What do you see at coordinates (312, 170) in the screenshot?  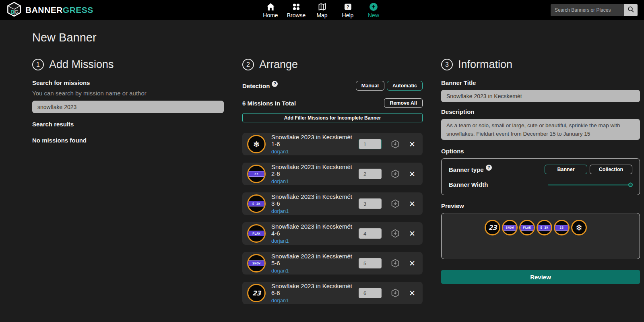 I see `mission-title: Snowflake 2023 in Kecskemét 2-6` at bounding box center [312, 170].